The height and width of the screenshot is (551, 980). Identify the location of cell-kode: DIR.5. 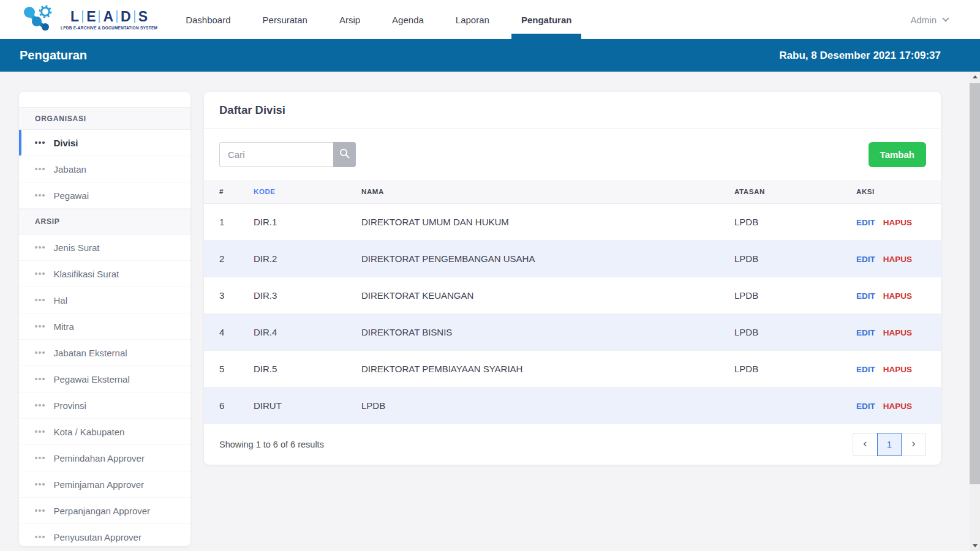
(307, 369).